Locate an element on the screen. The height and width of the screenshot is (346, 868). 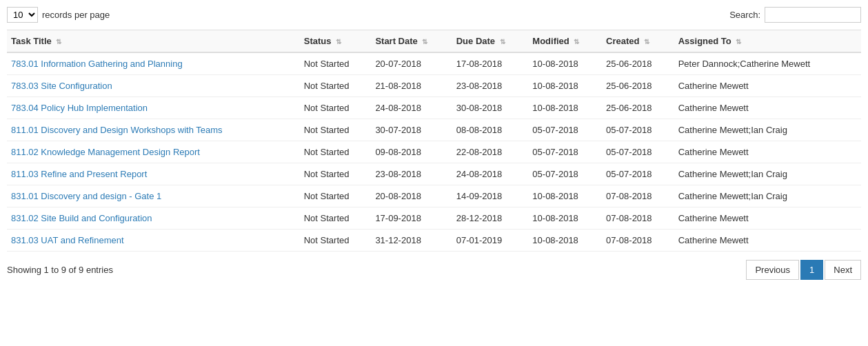
top-bar: 10 25 50 records per page Search: is located at coordinates (434, 15).